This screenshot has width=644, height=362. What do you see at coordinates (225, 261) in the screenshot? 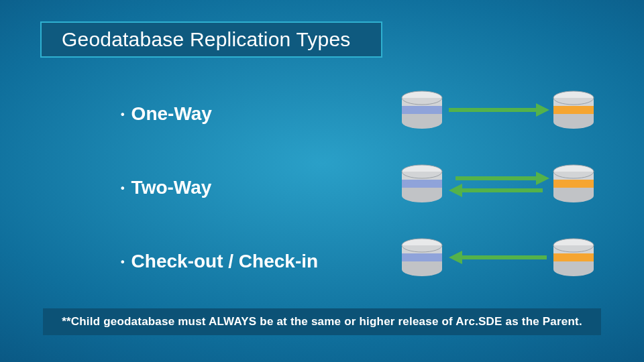
I see `bullet-label: Check-out / Check-in` at bounding box center [225, 261].